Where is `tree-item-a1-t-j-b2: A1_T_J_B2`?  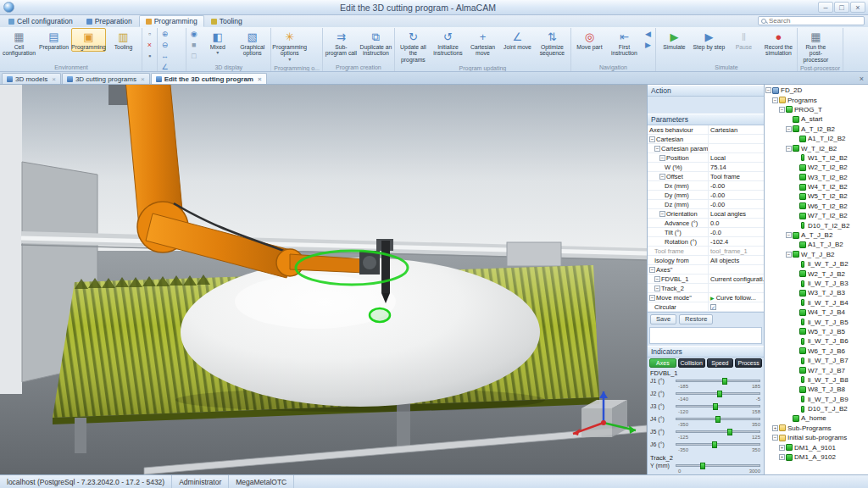 tree-item-a1-t-j-b2: A1_T_J_B2 is located at coordinates (816, 244).